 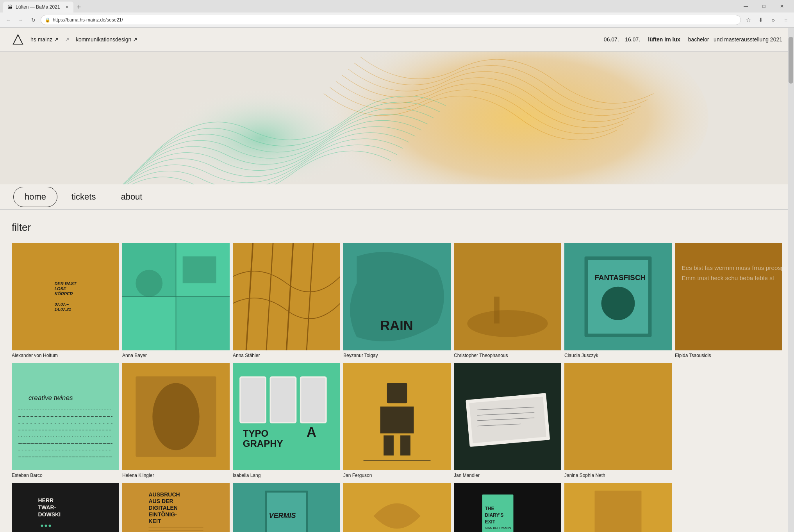 What do you see at coordinates (791, 60) in the screenshot?
I see `scrollbar-thumb` at bounding box center [791, 60].